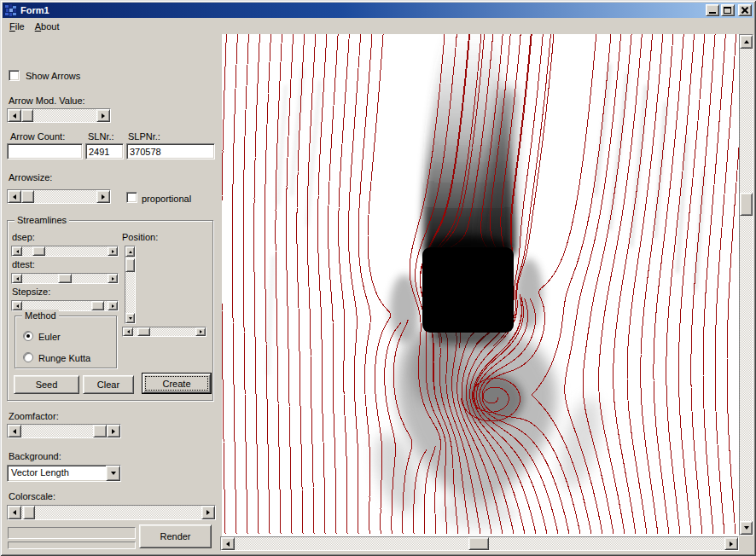  I want to click on stepsize-right-button, so click(113, 305).